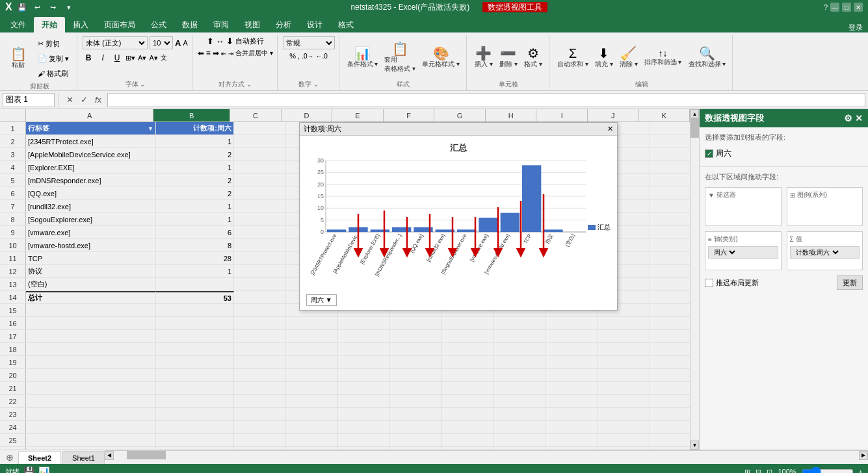 This screenshot has height=473, width=868. What do you see at coordinates (22, 7) in the screenshot?
I see `quick-save-btn: 💾` at bounding box center [22, 7].